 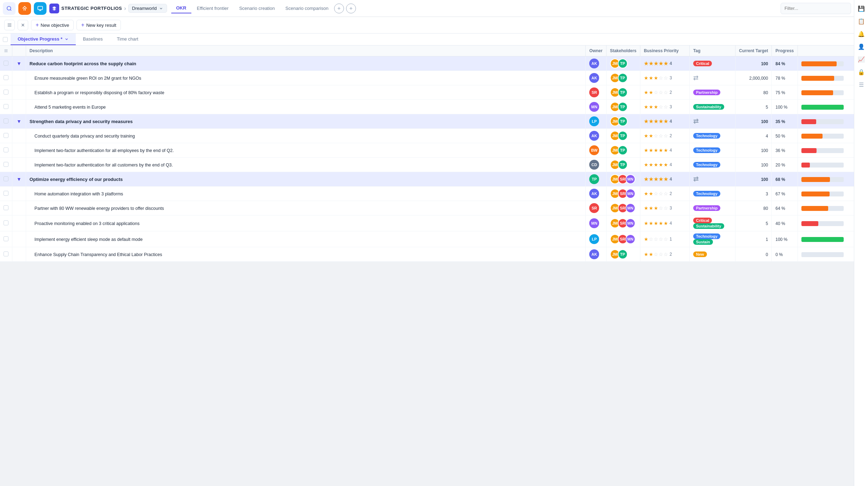 I want to click on tag-cell: Partnership, so click(x=713, y=92).